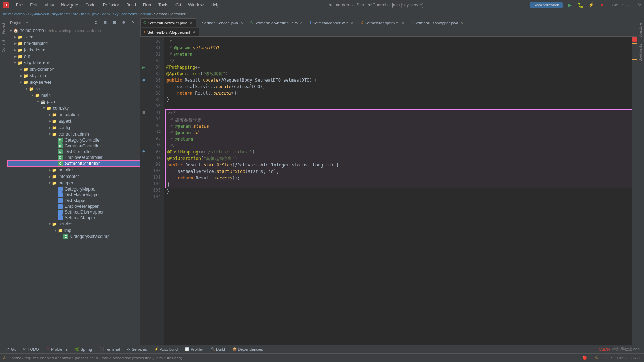 This screenshot has width=644, height=362. What do you see at coordinates (546, 5) in the screenshot?
I see `run-config-dropdown: SkyApplication` at bounding box center [546, 5].